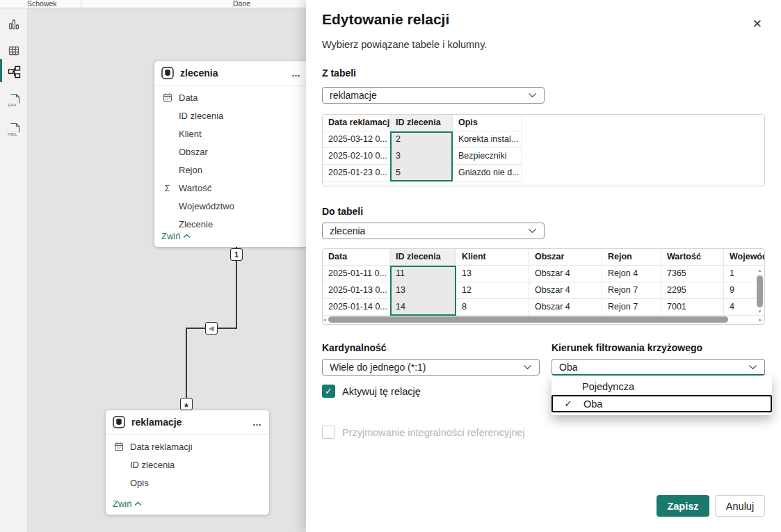 The width and height of the screenshot is (781, 532). Describe the element at coordinates (662, 387) in the screenshot. I see `menu-item-pojedyncza: Pojedyncza` at that location.